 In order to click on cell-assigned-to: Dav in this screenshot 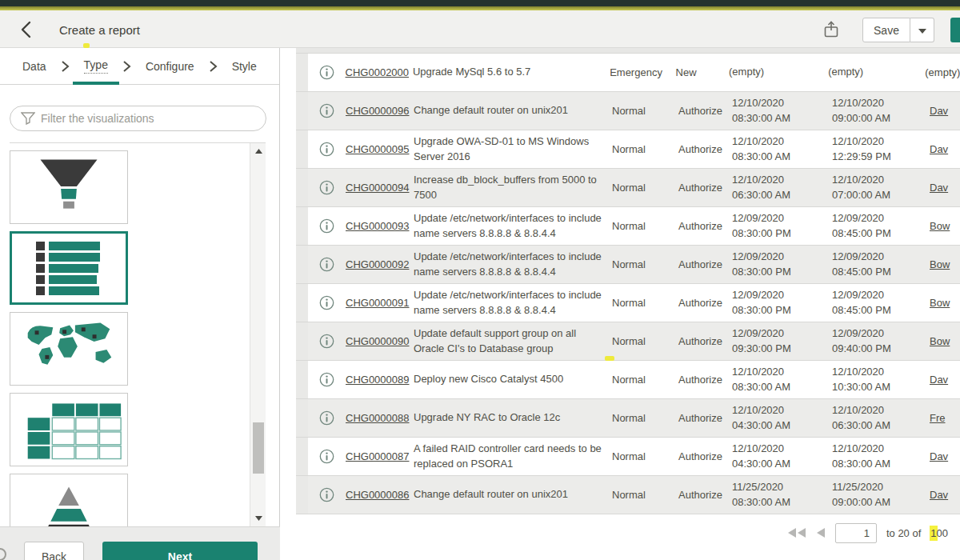, I will do `click(945, 379)`.